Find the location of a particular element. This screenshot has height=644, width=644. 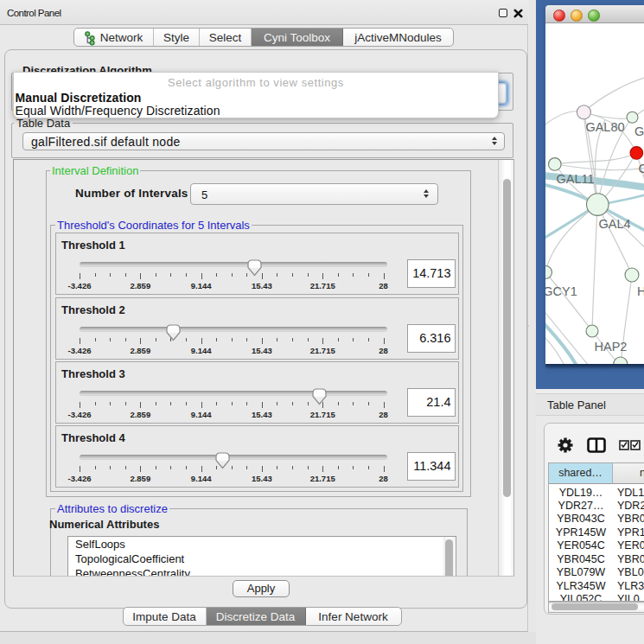

svg-text: GAL4 is located at coordinates (614, 224).